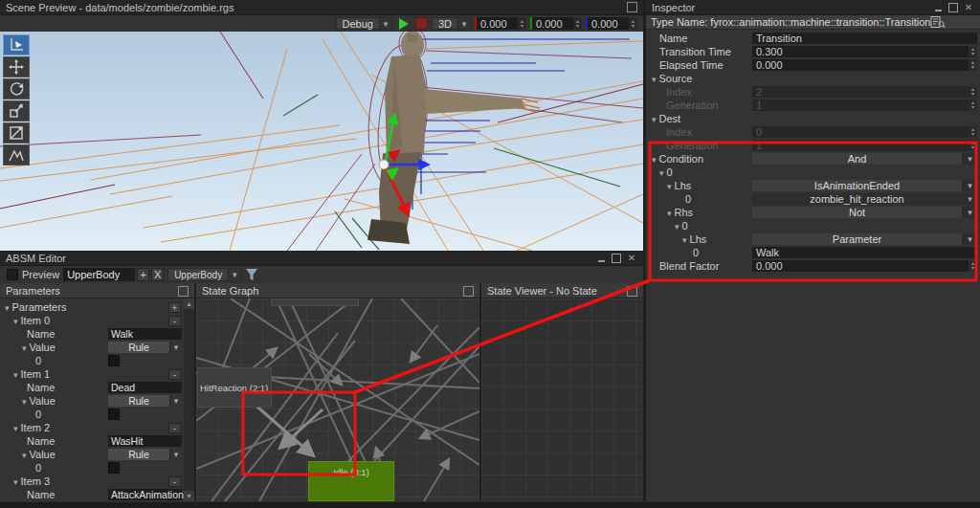  What do you see at coordinates (16, 67) in the screenshot?
I see `move-tool-button` at bounding box center [16, 67].